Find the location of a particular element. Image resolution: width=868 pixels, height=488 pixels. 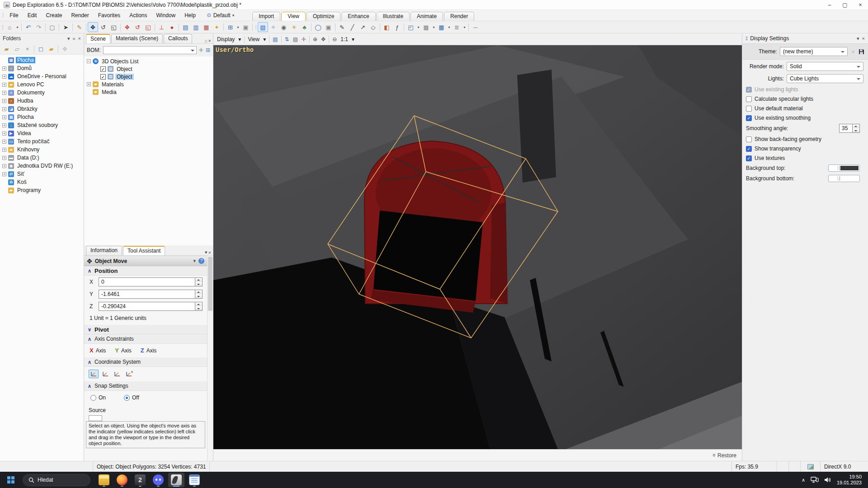

bounds-icon: ▣ is located at coordinates (328, 27).